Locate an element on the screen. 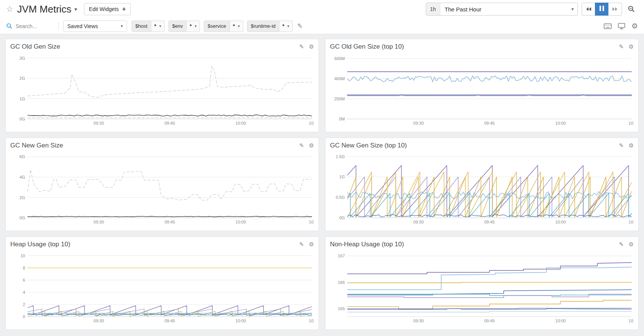 The height and width of the screenshot is (336, 644). svg-text: 6G is located at coordinates (22, 157).